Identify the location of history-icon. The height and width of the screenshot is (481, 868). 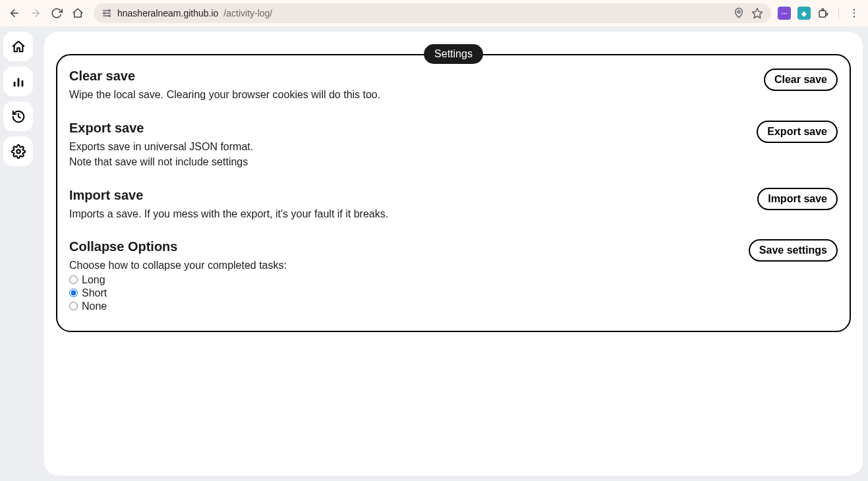
(18, 117).